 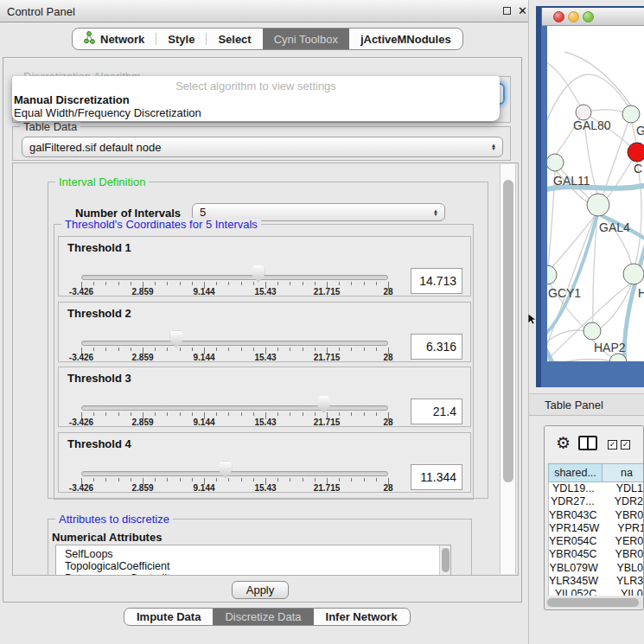 What do you see at coordinates (573, 515) in the screenshot?
I see `cell-shared-name: YBR043C` at bounding box center [573, 515].